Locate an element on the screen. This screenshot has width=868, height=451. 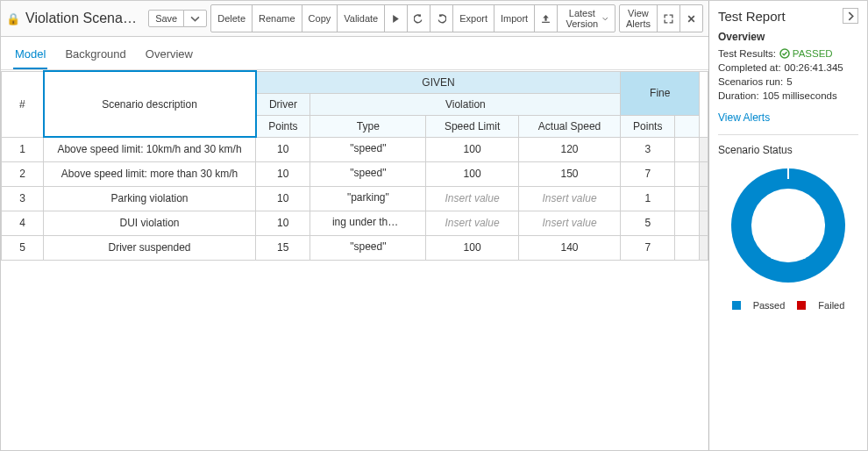
cell: Driver suspended is located at coordinates (150, 247).